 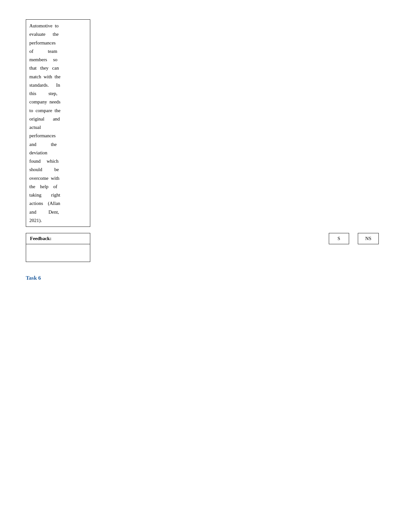 What do you see at coordinates (45, 111) in the screenshot?
I see `line-11: to compare the` at bounding box center [45, 111].